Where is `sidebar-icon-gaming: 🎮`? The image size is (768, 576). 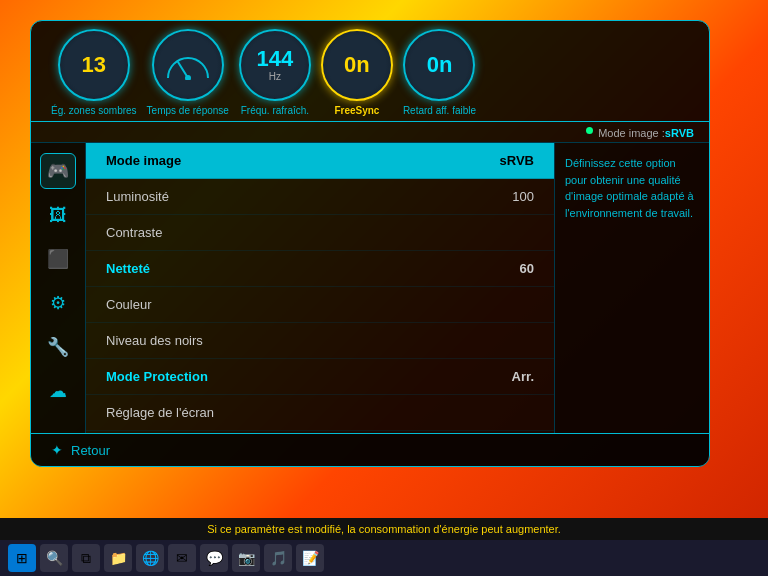 sidebar-icon-gaming: 🎮 is located at coordinates (58, 171).